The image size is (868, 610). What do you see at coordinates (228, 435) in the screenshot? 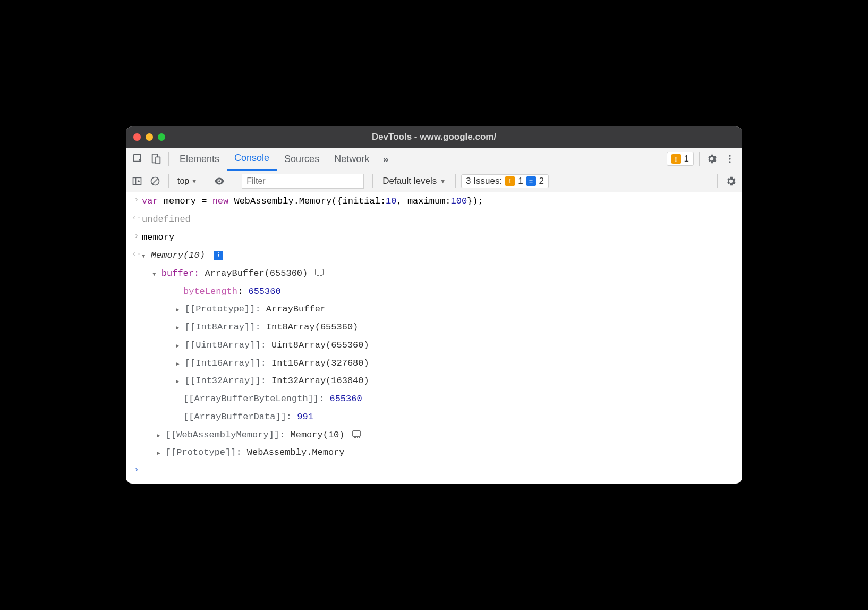
I see `prop-key: [[WebAssemblyMemory]]:` at bounding box center [228, 435].